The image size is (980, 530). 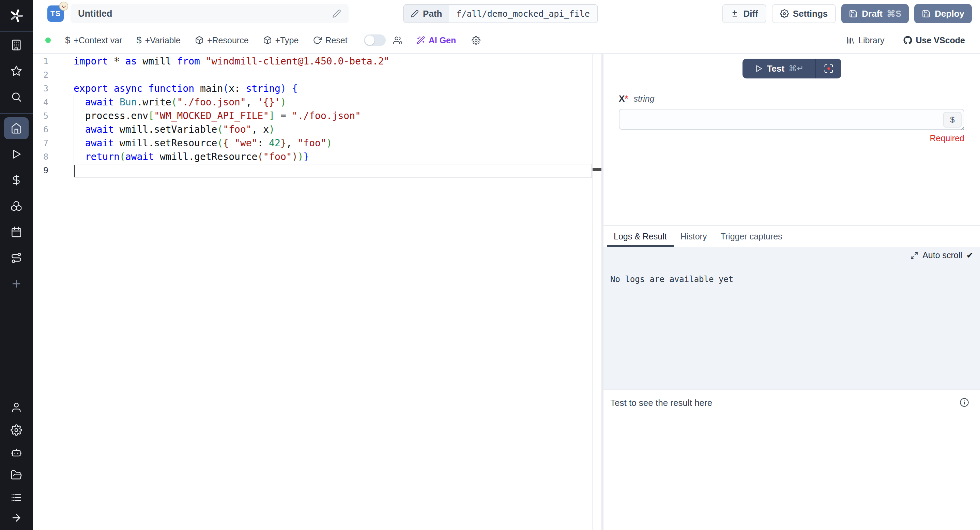 What do you see at coordinates (735, 14) in the screenshot?
I see `diff-icon` at bounding box center [735, 14].